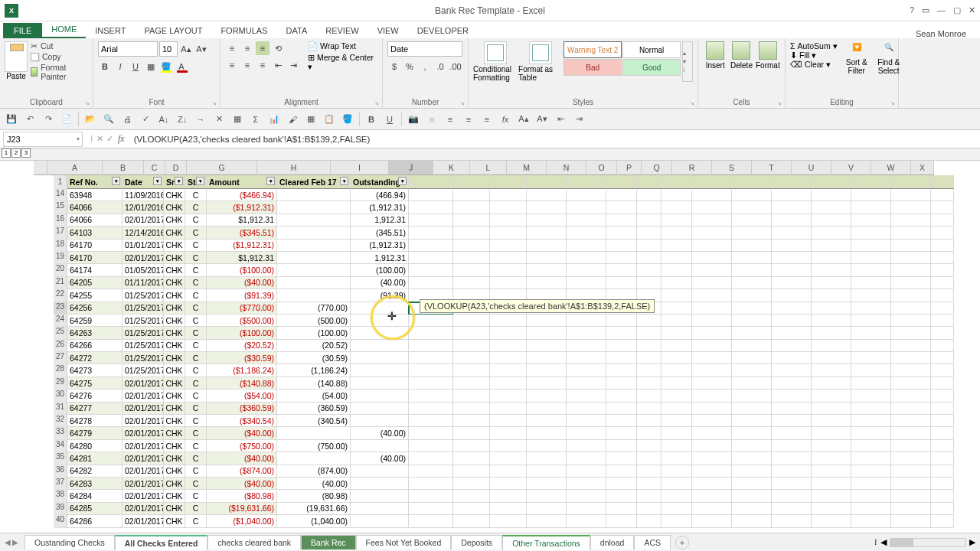 Image resolution: width=980 pixels, height=551 pixels. What do you see at coordinates (792, 446) in the screenshot?
I see `cell-T34` at bounding box center [792, 446].